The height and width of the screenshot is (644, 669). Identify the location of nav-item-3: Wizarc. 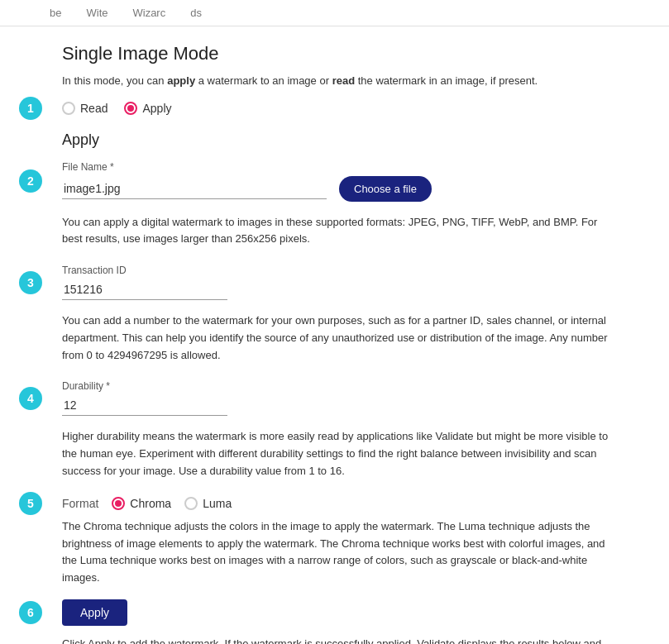
(149, 13).